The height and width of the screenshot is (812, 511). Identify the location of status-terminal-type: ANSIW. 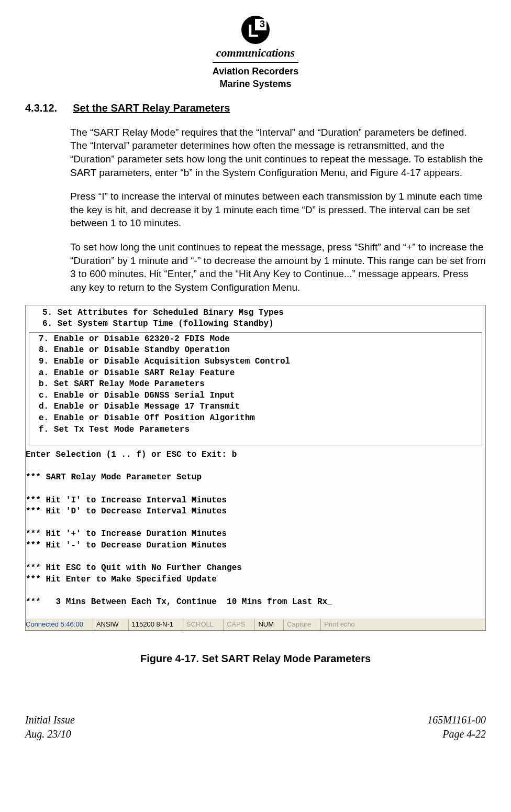
(111, 624).